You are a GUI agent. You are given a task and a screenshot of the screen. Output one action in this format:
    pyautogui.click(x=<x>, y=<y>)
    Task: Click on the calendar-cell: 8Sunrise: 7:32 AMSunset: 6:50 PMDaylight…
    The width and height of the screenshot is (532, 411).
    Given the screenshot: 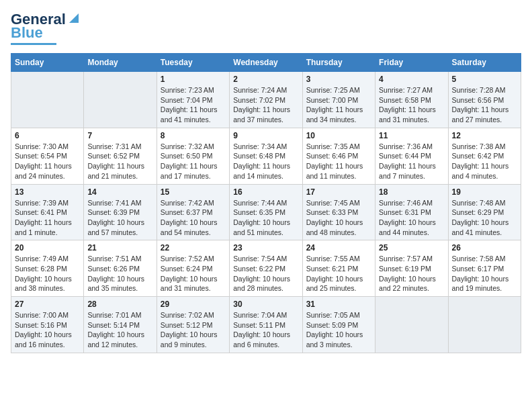 What is the action you would take?
    pyautogui.click(x=193, y=156)
    